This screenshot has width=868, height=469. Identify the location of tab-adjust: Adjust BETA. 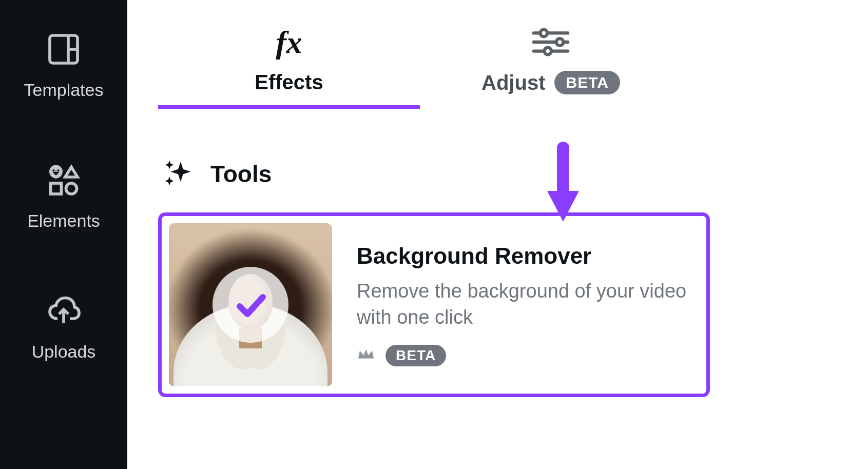
(551, 67).